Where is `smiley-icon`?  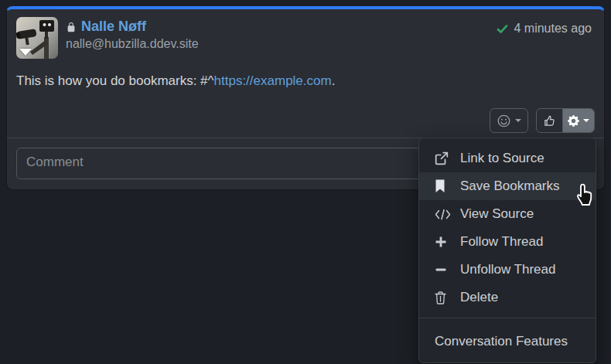 smiley-icon is located at coordinates (504, 121).